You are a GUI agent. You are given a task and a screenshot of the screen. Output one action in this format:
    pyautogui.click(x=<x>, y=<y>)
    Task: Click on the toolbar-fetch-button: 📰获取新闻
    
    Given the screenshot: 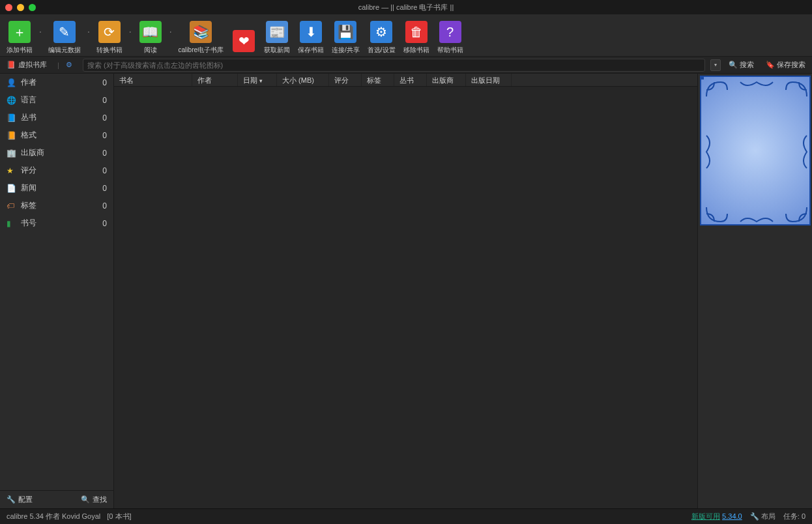 What is the action you would take?
    pyautogui.click(x=277, y=35)
    